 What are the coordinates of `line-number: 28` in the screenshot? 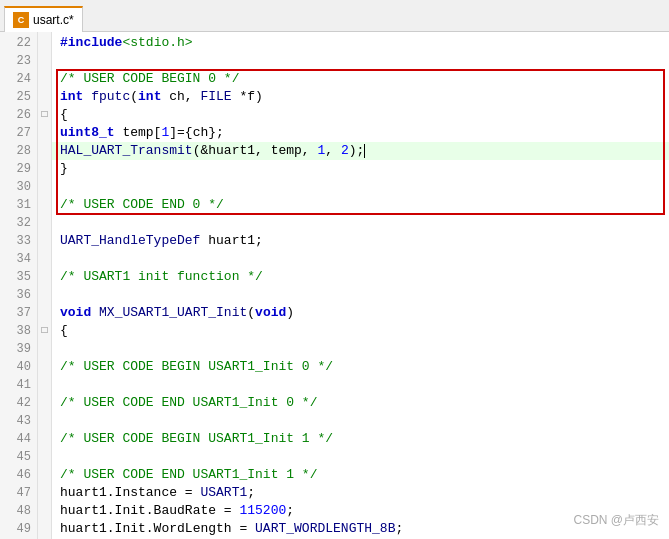 It's located at (16, 151).